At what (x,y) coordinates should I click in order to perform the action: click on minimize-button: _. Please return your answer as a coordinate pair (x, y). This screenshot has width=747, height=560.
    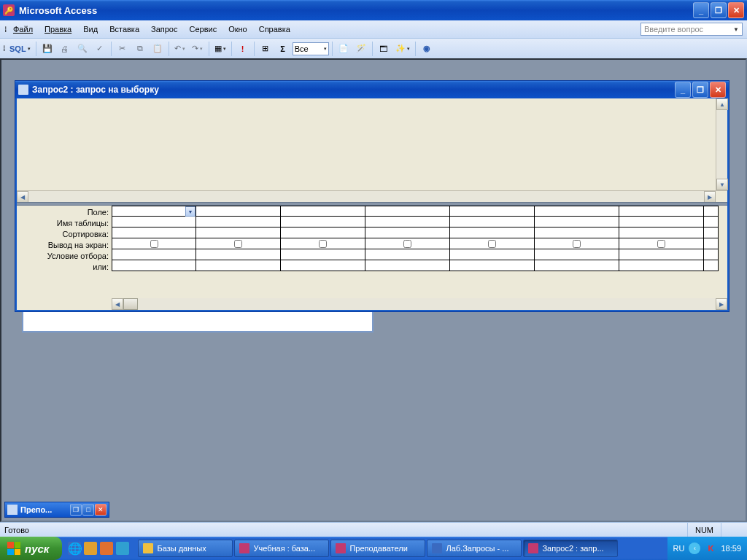
    Looking at the image, I should click on (701, 10).